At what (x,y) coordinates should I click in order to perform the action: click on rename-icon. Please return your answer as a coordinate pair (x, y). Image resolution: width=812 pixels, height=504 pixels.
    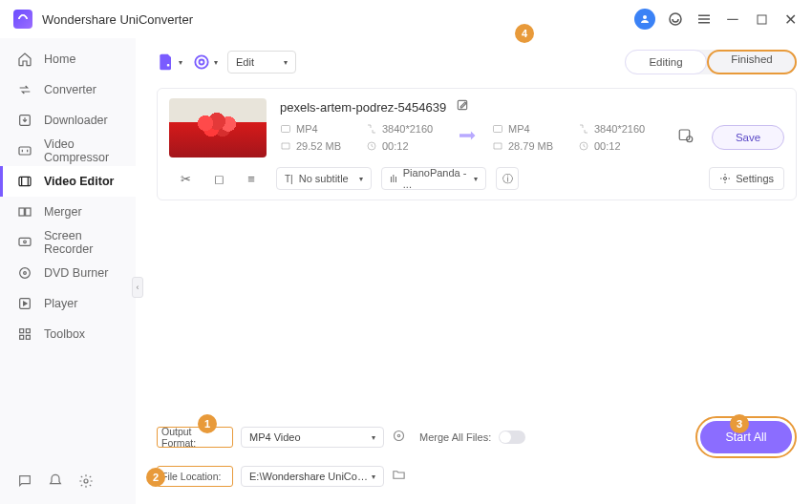
    Looking at the image, I should click on (462, 107).